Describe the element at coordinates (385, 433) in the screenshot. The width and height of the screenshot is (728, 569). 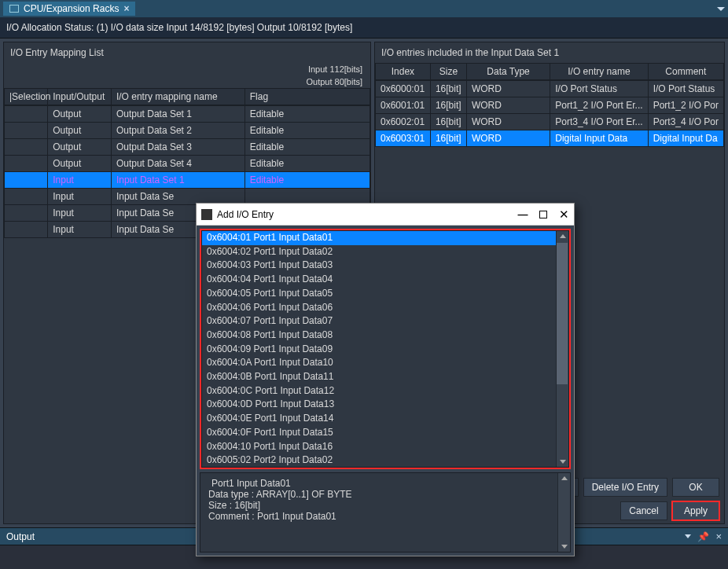
I see `list-item: 0x6004:0F Port1 Input Data15` at that location.